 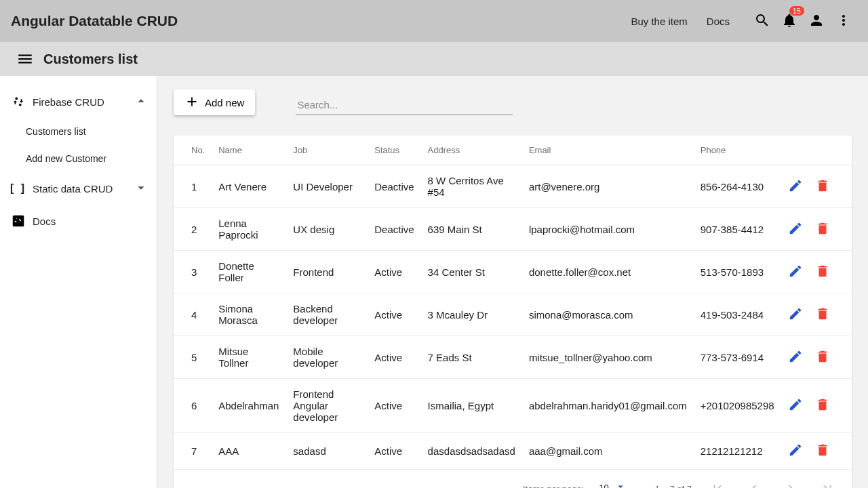 I want to click on code-icon, so click(x=18, y=221).